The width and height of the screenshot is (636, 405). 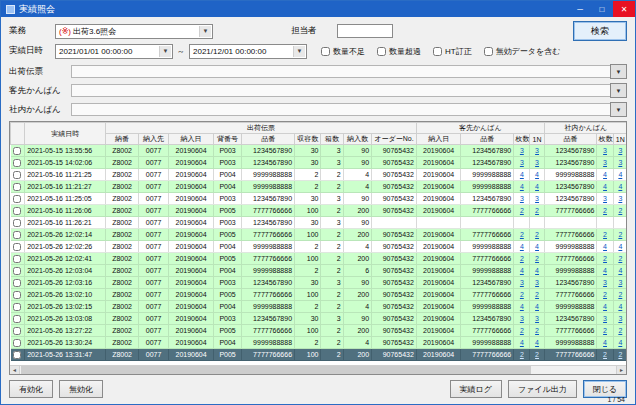 I want to click on include-invalid-checkbox, so click(x=488, y=52).